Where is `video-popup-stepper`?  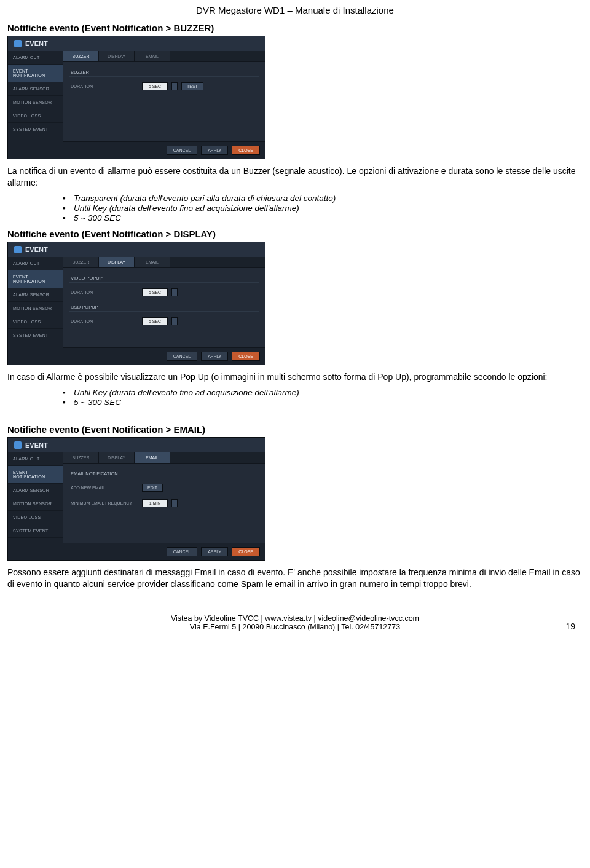
video-popup-stepper is located at coordinates (175, 293).